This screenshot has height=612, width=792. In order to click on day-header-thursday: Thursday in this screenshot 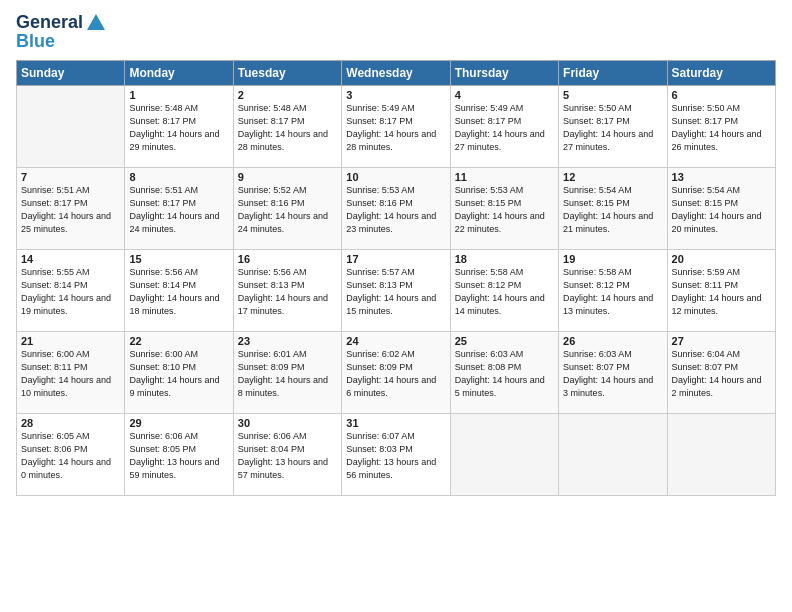, I will do `click(504, 72)`.